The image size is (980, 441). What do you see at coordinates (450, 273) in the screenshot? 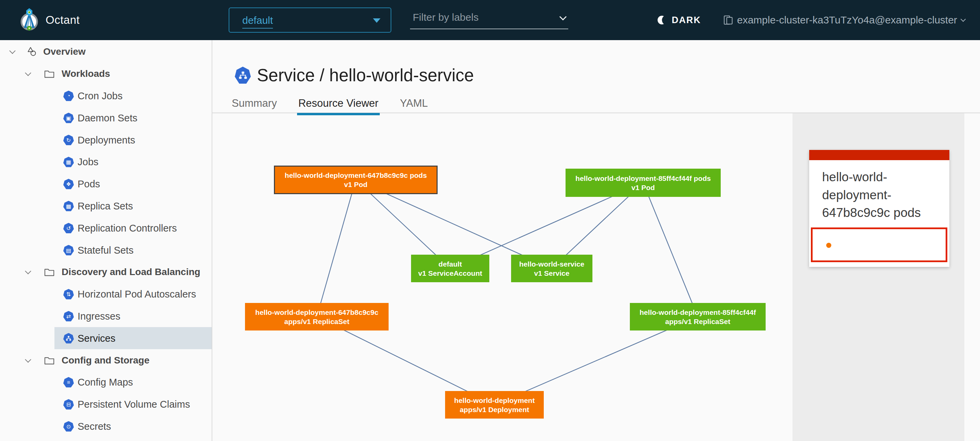
I see `node-subtitle: v1 ServiceAccount` at bounding box center [450, 273].